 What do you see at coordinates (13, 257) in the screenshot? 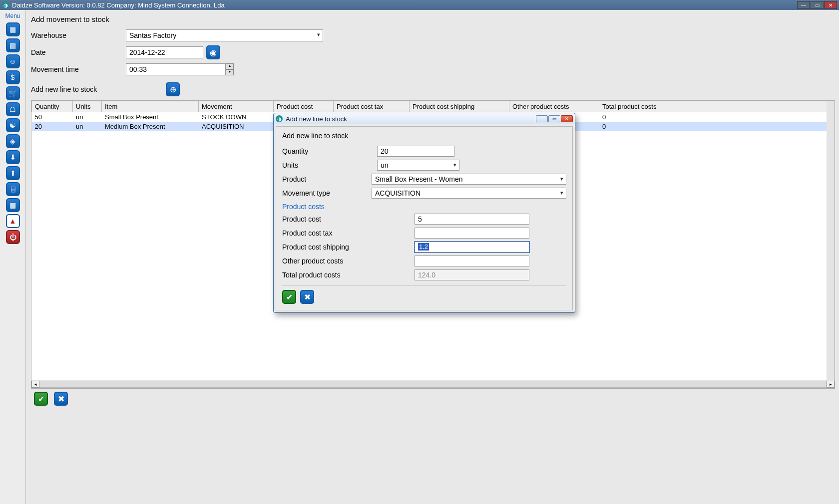
I see `sidebar: Menu ▦ ▤ ☺ $ 🛒 ☖ ☯ ◈ ⬇ ⬆ ⌸ ▦ ▲ ⏻` at bounding box center [13, 257].